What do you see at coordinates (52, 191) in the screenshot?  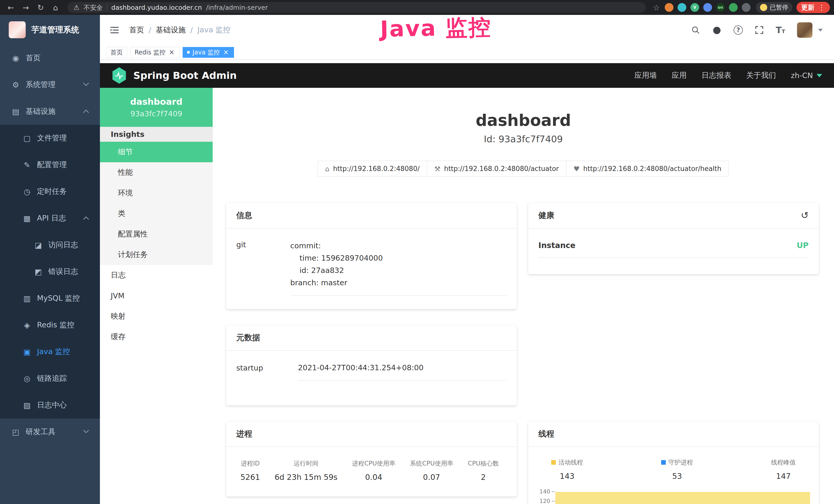 I see `sidebar-item-label: 定时任务` at bounding box center [52, 191].